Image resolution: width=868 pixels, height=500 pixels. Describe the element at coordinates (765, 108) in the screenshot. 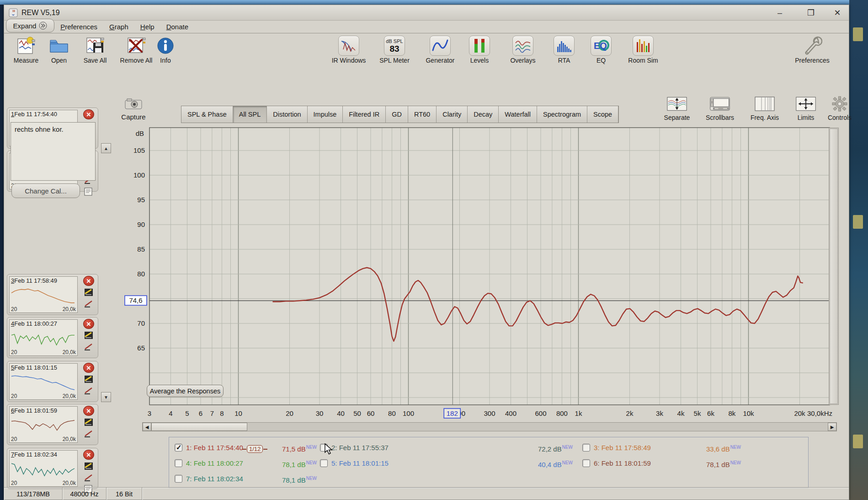

I see `freq-axis-button: Freq. Axis` at that location.